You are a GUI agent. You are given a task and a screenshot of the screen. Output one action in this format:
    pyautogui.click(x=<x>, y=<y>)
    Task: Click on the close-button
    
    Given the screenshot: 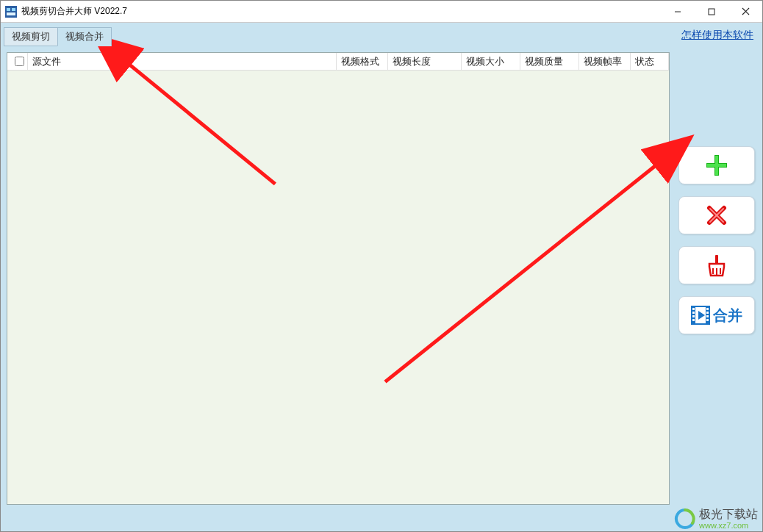 What is the action you would take?
    pyautogui.click(x=745, y=12)
    